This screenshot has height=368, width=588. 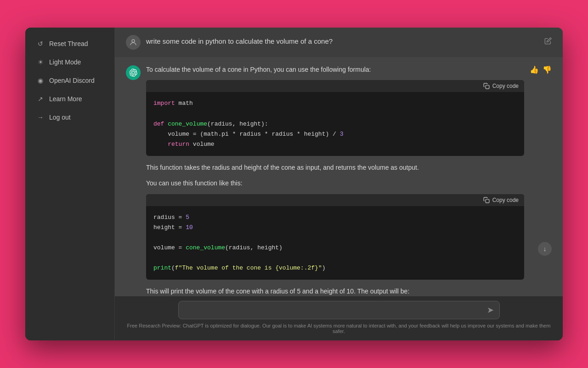 What do you see at coordinates (335, 86) in the screenshot?
I see `code-block-1-header: Copy code` at bounding box center [335, 86].